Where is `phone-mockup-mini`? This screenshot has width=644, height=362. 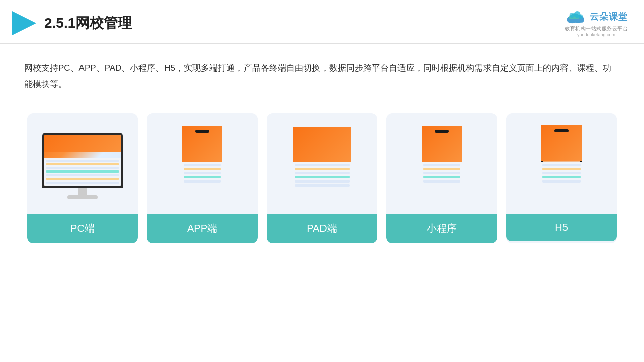 phone-mockup-mini is located at coordinates (442, 166).